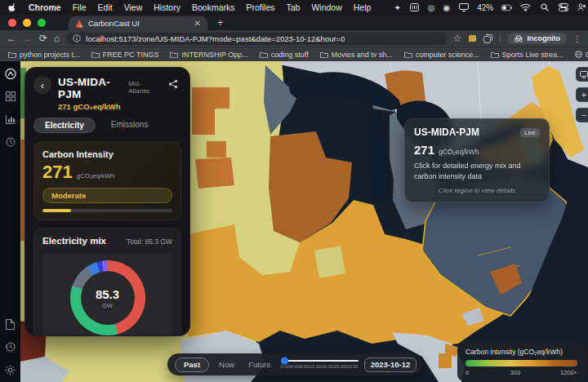  What do you see at coordinates (485, 8) in the screenshot?
I see `battery-percent: 42%` at bounding box center [485, 8].